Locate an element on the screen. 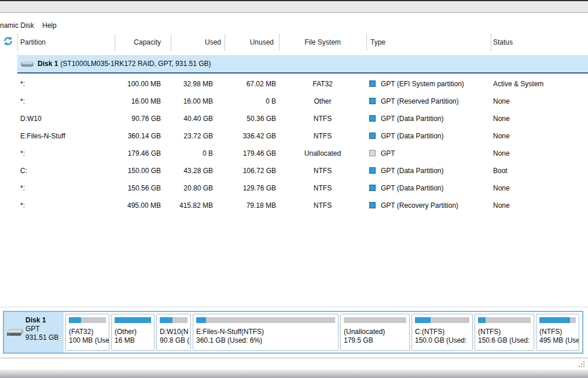  disk-map-panel: Disk 1 GPT 931.51 GB is located at coordinates (34, 332).